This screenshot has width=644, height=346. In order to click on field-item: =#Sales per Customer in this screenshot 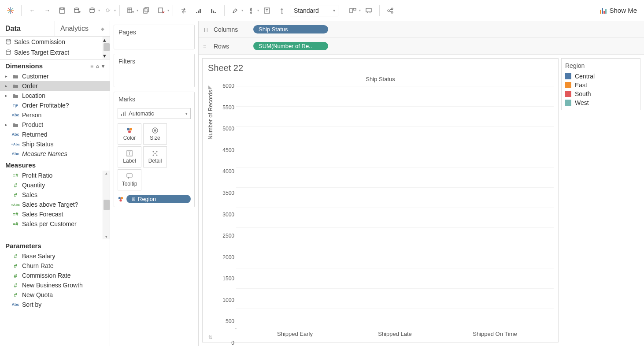, I will do `click(55, 224)`.